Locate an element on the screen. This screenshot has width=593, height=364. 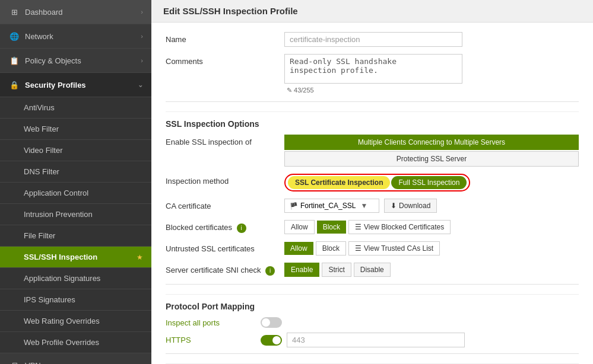
sidebar-item-antivirus: AntiVirus is located at coordinates (76, 108).